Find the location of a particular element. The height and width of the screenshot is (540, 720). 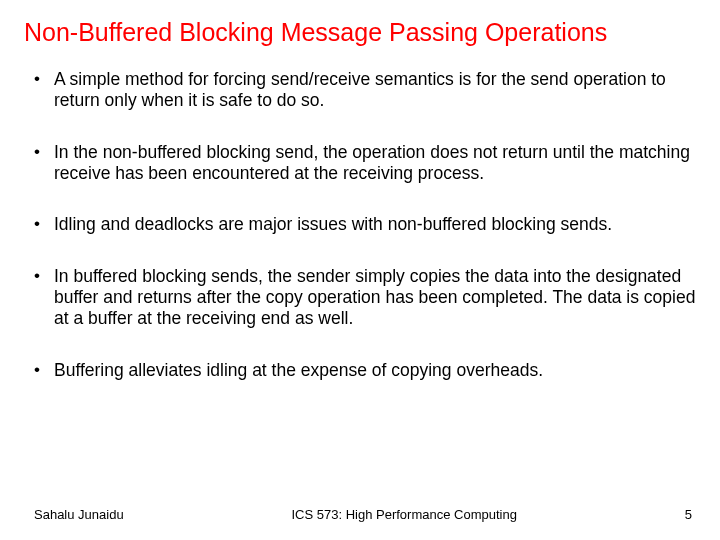

bullet-item: Buffering alleviates idling at the expen… is located at coordinates (362, 370).